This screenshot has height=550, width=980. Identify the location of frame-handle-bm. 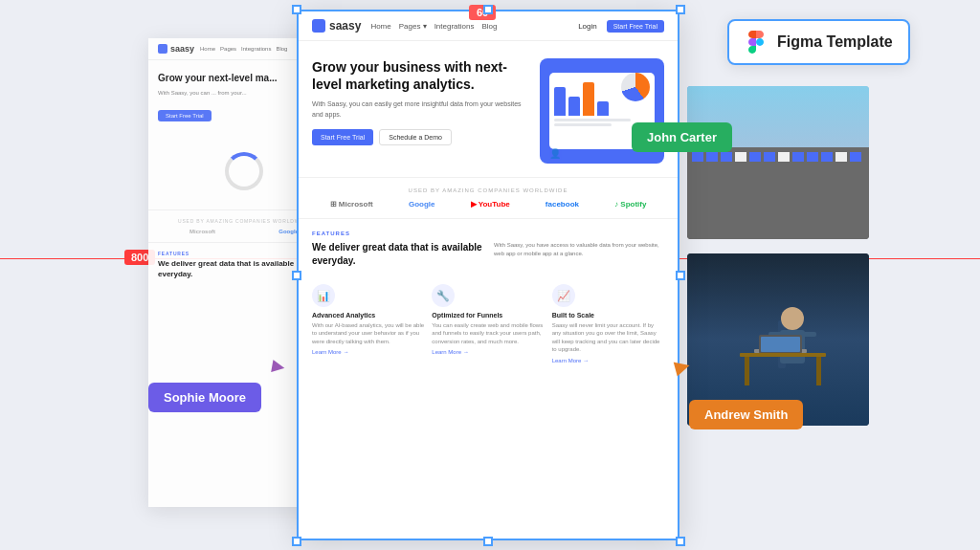
(488, 541).